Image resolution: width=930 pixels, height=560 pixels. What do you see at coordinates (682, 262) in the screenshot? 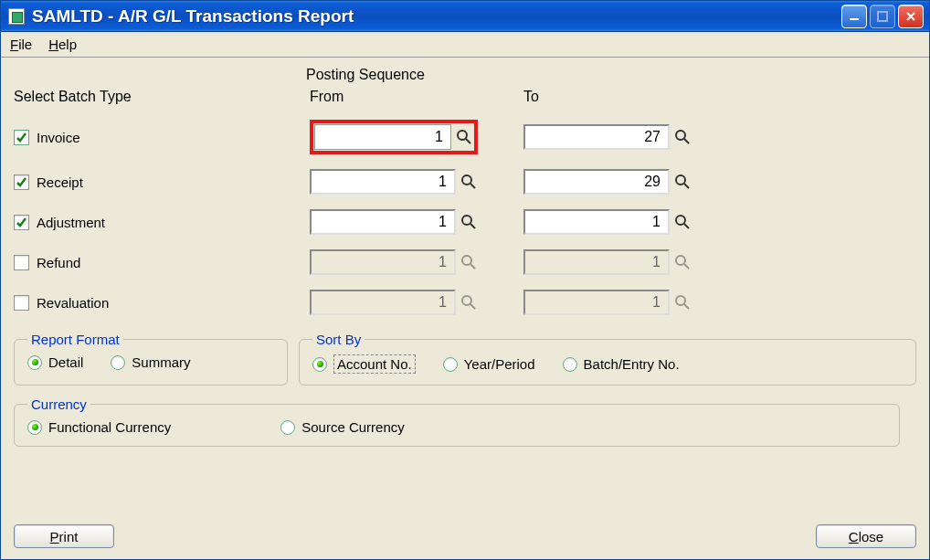
I see `lookup-icon-to-refund` at bounding box center [682, 262].